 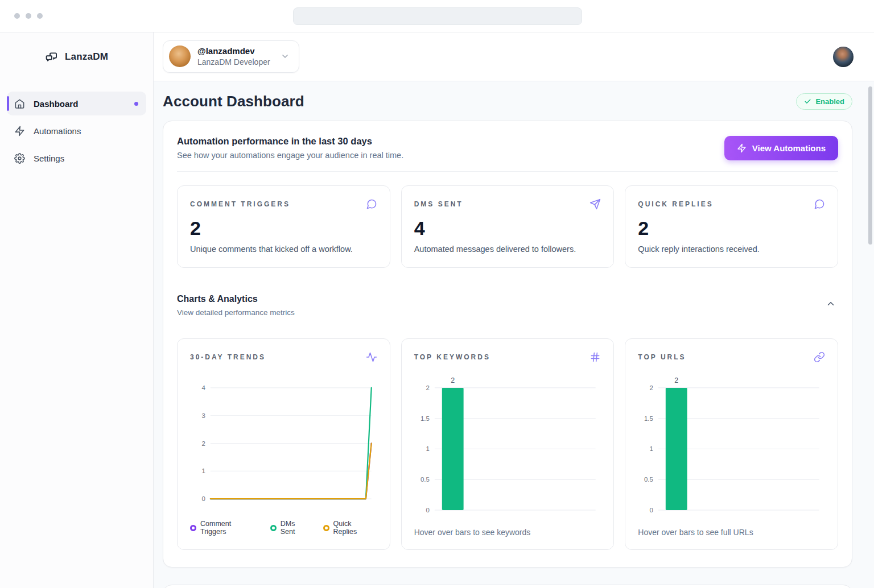 I want to click on sidebar-item-settings: Settings, so click(x=76, y=158).